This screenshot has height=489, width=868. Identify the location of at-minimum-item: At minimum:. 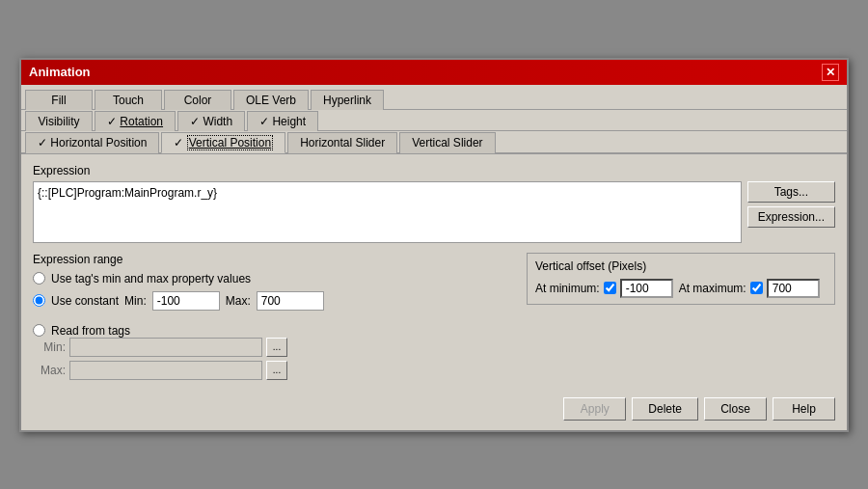
(604, 288).